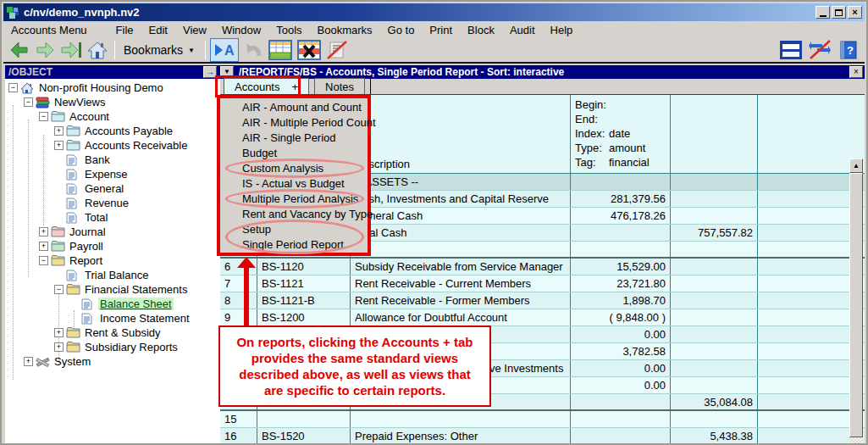 Image resolution: width=868 pixels, height=445 pixels. What do you see at coordinates (158, 31) in the screenshot?
I see `menu-item-edit: Edit` at bounding box center [158, 31].